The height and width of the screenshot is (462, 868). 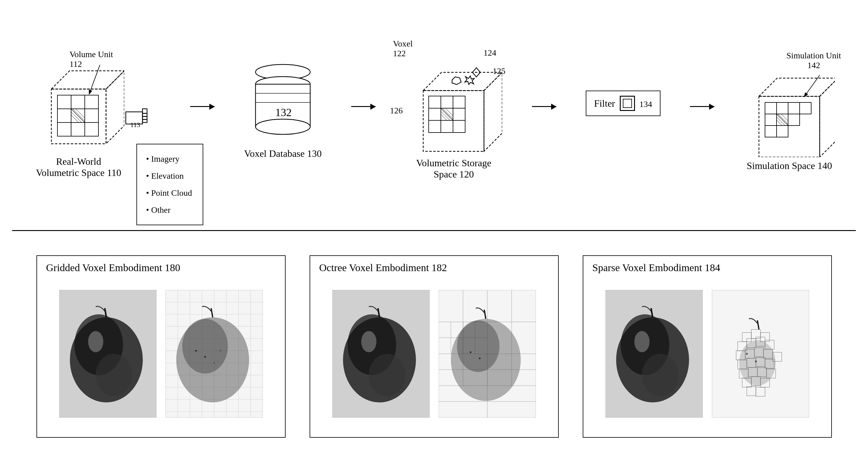 What do you see at coordinates (79, 119) in the screenshot?
I see `real-world-space: Volume Unit 112` at bounding box center [79, 119].